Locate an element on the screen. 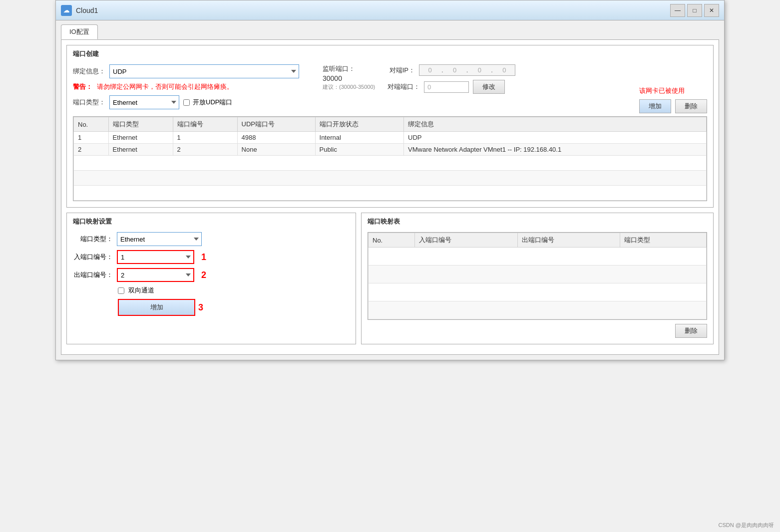  mapping-table: No. 入端口编号 出端口编号 端口类型 is located at coordinates (537, 276).